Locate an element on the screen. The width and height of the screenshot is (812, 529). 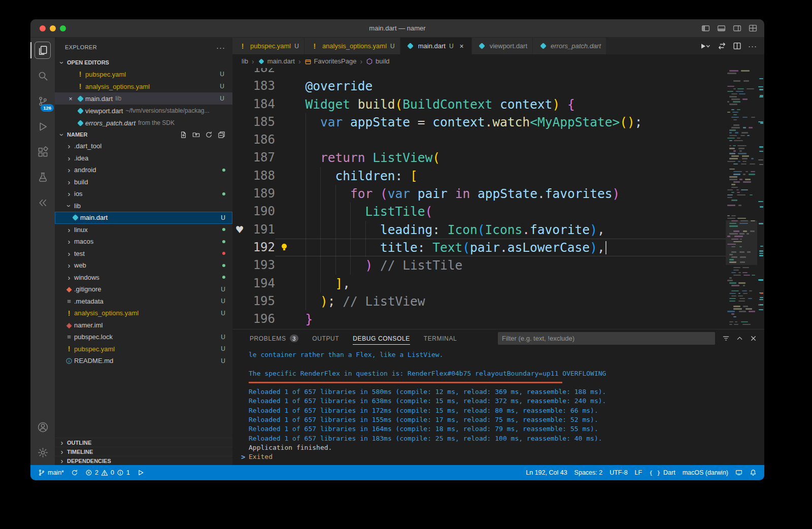
open-editor-errors-patch-dart: errors_patch.dartfrom the SDK is located at coordinates (144, 123).